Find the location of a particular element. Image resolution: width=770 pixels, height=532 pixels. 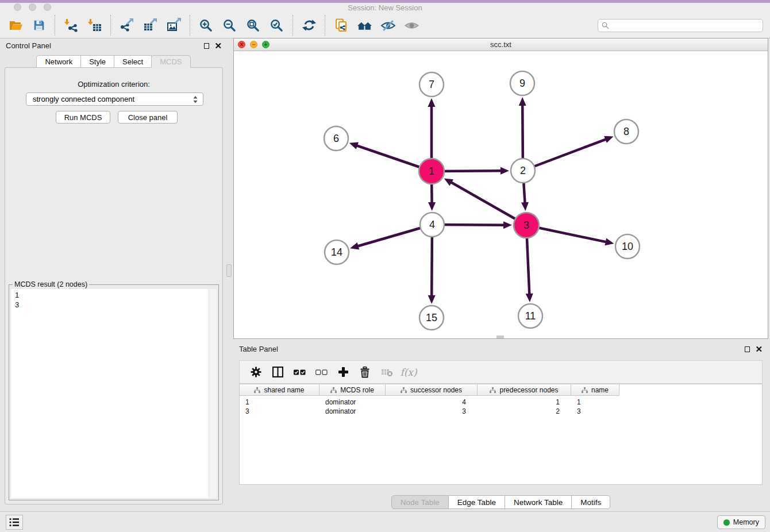

apply-layout-button is located at coordinates (309, 25).